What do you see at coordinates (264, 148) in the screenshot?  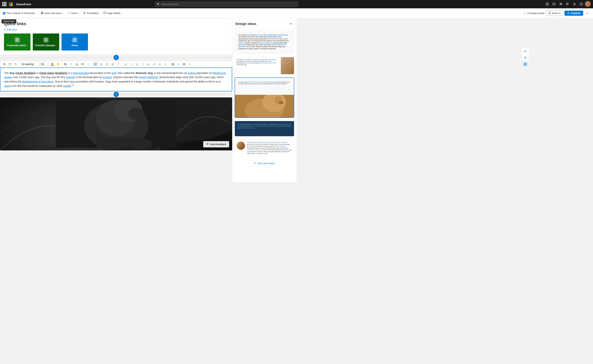 I see `design-card-5-inner: The dog (Canis familiaris or Canis lupus…` at bounding box center [264, 148].